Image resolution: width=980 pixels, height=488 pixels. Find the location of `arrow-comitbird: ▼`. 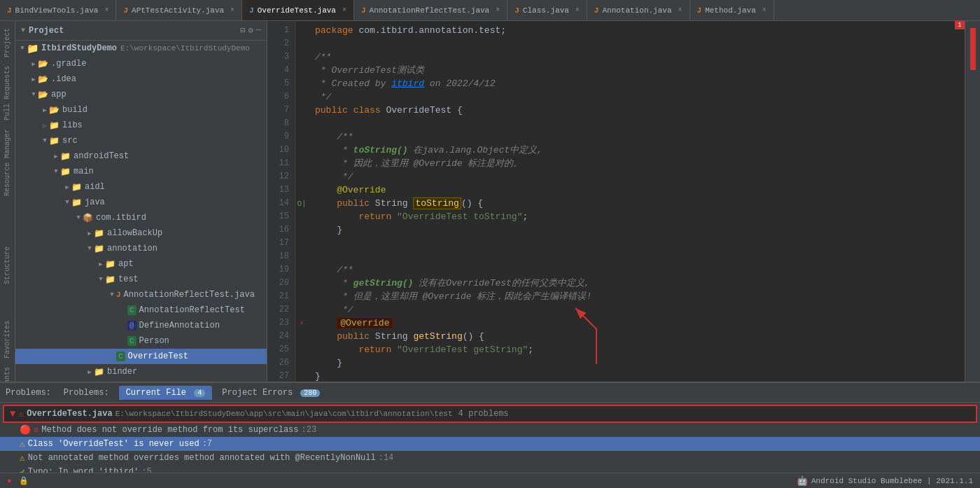

arrow-comitbird: ▼ is located at coordinates (78, 218).